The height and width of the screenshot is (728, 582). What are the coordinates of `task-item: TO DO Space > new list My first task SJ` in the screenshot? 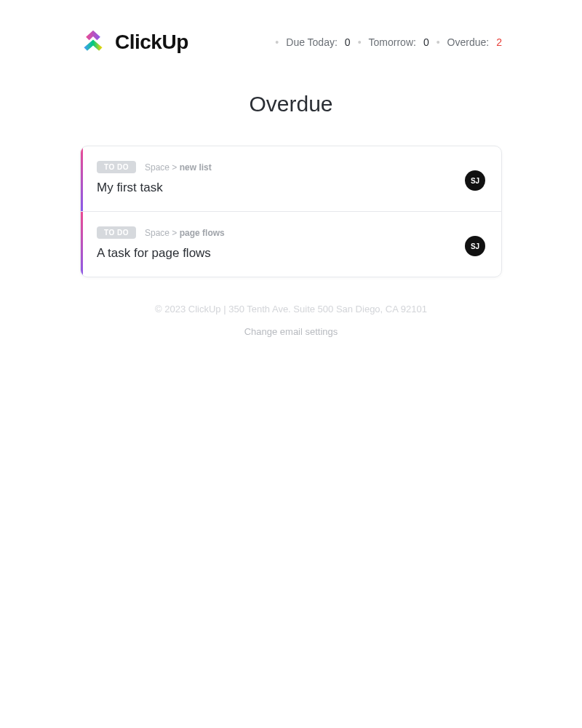 It's located at (291, 179).